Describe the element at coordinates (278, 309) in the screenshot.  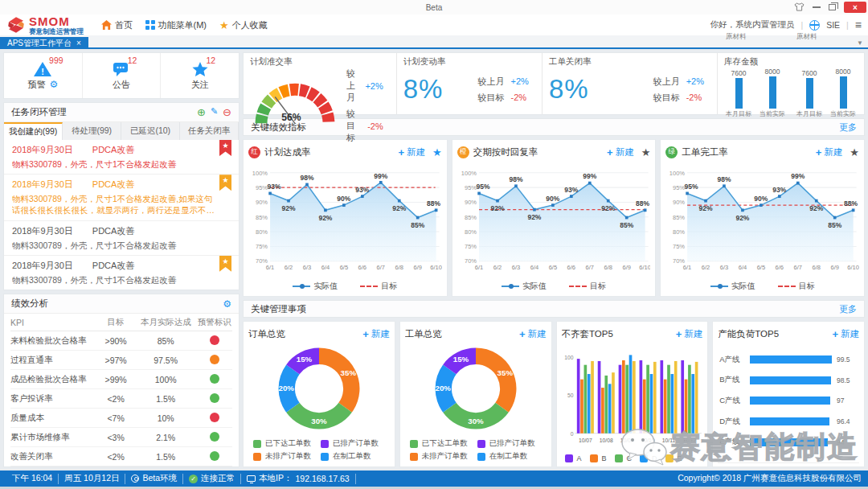
I see `section-title: 关键管理事项` at that location.